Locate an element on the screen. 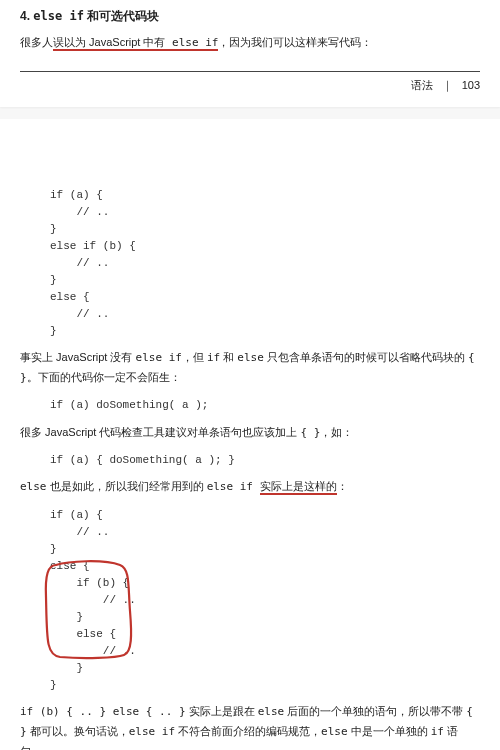 The height and width of the screenshot is (750, 500). footer-rule is located at coordinates (250, 72).